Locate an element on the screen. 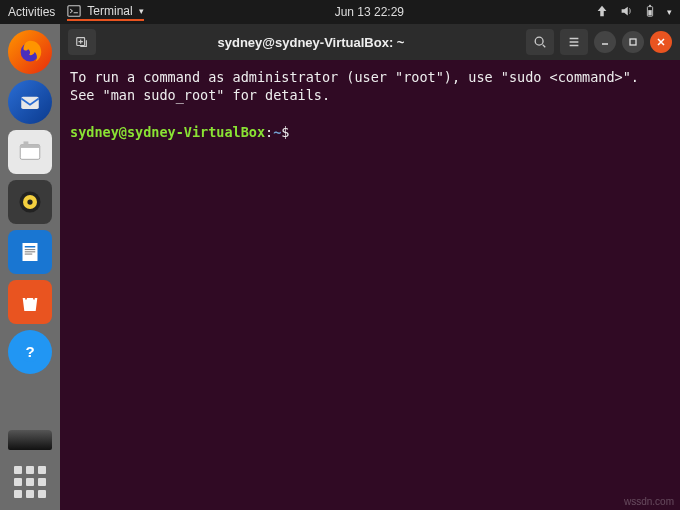 The height and width of the screenshot is (510, 680). battery-icon is located at coordinates (650, 12).